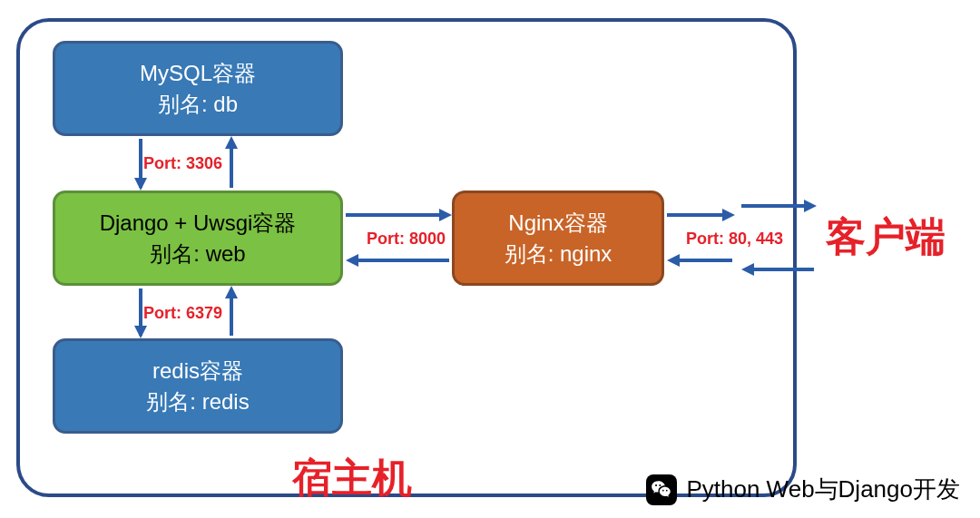 This screenshot has width=980, height=518. Describe the element at coordinates (198, 371) in the screenshot. I see `redis-title: redis容器` at that location.